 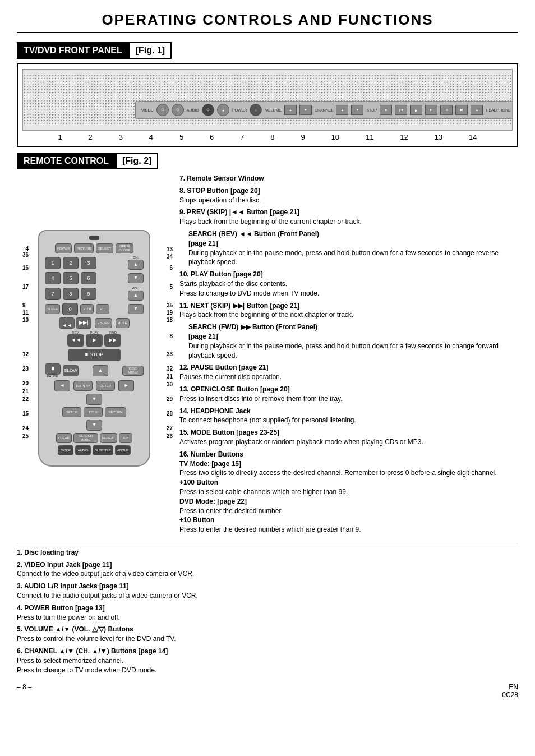 I want to click on ctrl-btn-1: ⊙, so click(x=163, y=110).